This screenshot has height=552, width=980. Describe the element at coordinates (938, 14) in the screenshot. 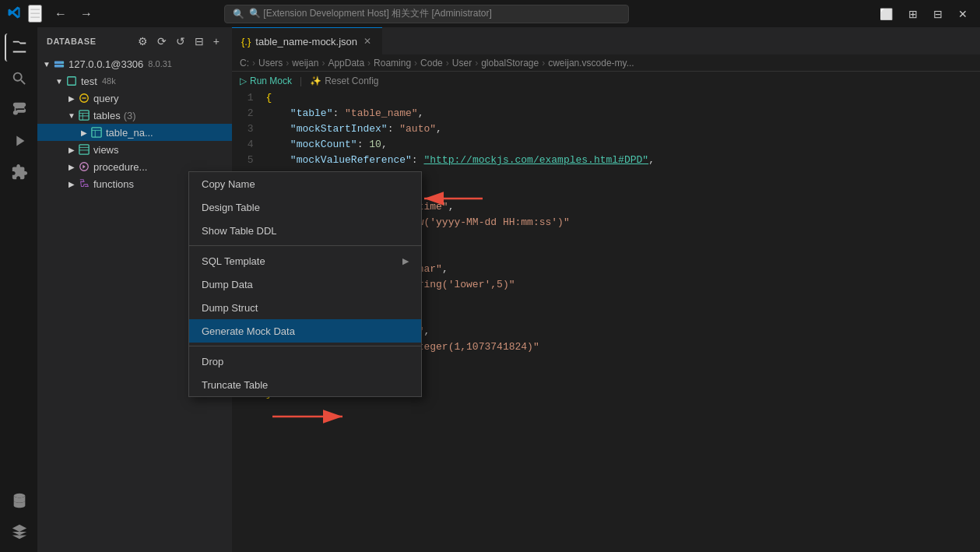

I see `maximize-button: ⊟` at that location.